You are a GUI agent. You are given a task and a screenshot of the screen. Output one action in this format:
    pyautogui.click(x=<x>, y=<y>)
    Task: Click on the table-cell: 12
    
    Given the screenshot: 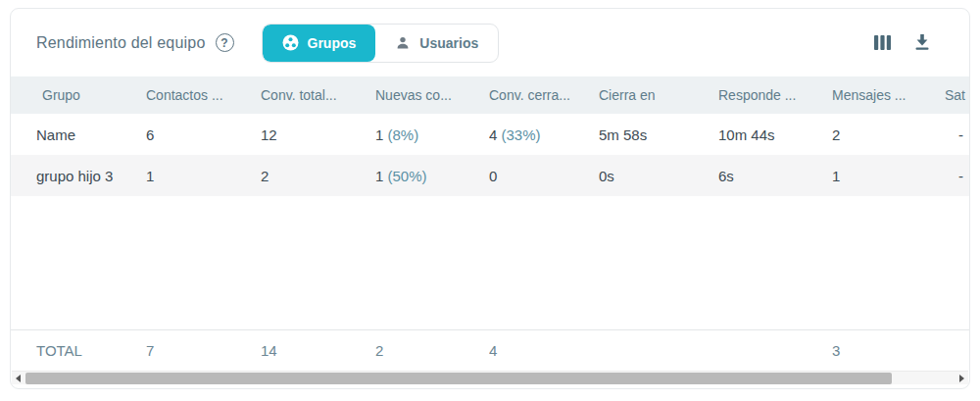 What is the action you would take?
    pyautogui.click(x=318, y=135)
    